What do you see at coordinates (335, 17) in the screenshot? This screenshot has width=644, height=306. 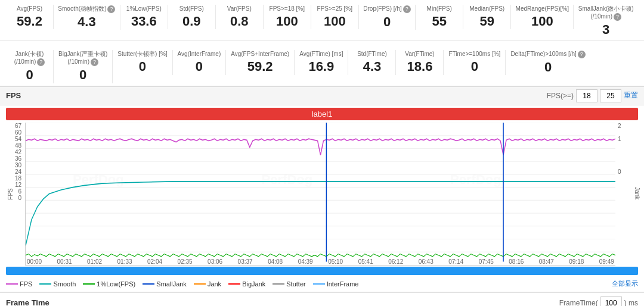 I see `stat-fps-ge-25: FPS>=25 [%] 100` at bounding box center [335, 17].